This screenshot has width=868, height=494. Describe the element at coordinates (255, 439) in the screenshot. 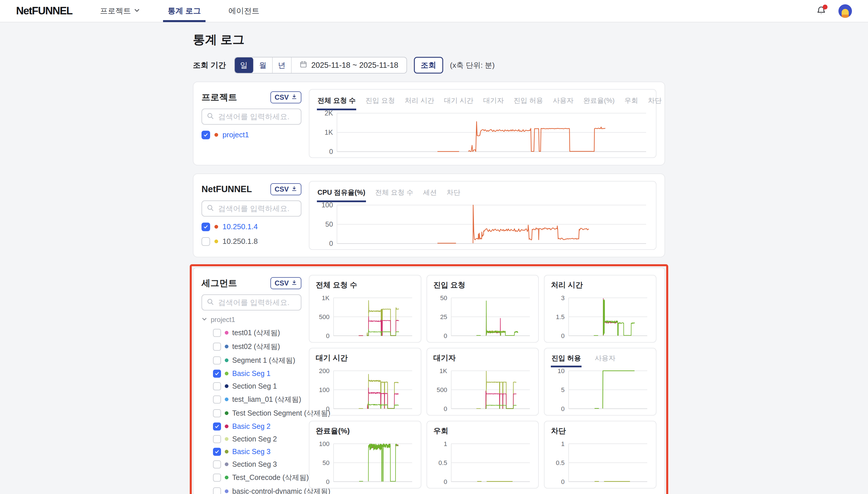

I see `item-label: Section Seg 2` at that location.